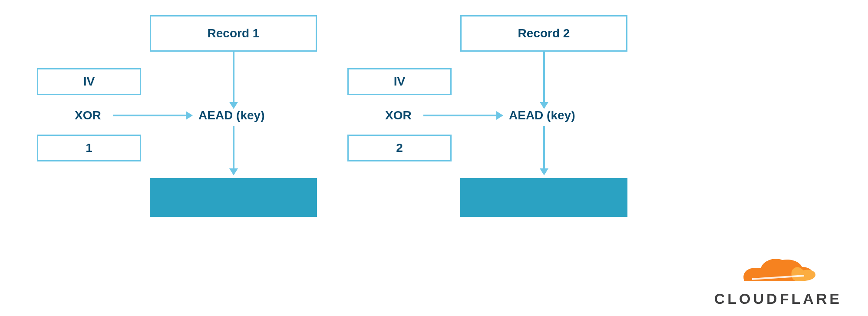 The width and height of the screenshot is (868, 316). Describe the element at coordinates (778, 273) in the screenshot. I see `cloudflare-cloud-icon` at that location.